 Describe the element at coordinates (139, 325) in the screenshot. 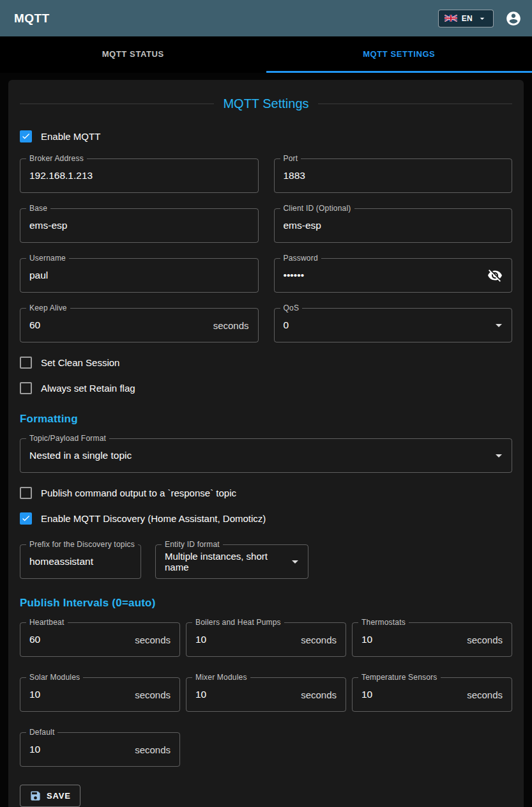

I see `keep-alive-field: Keep Alive seconds` at that location.